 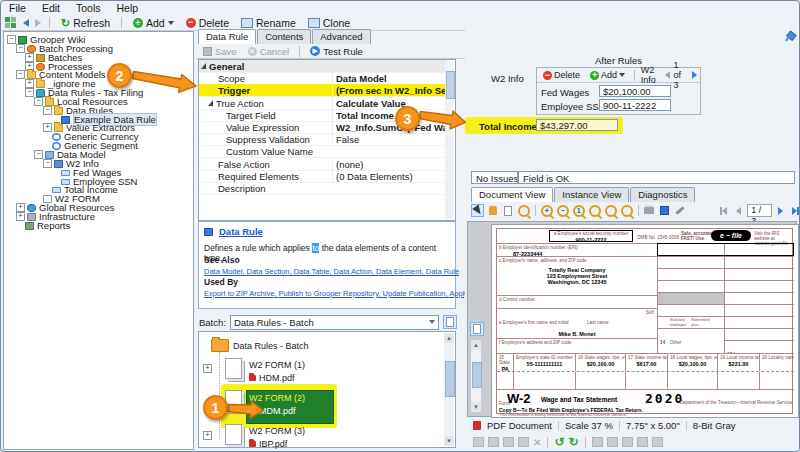 I want to click on record-add-button: +Add, so click(x=608, y=75).